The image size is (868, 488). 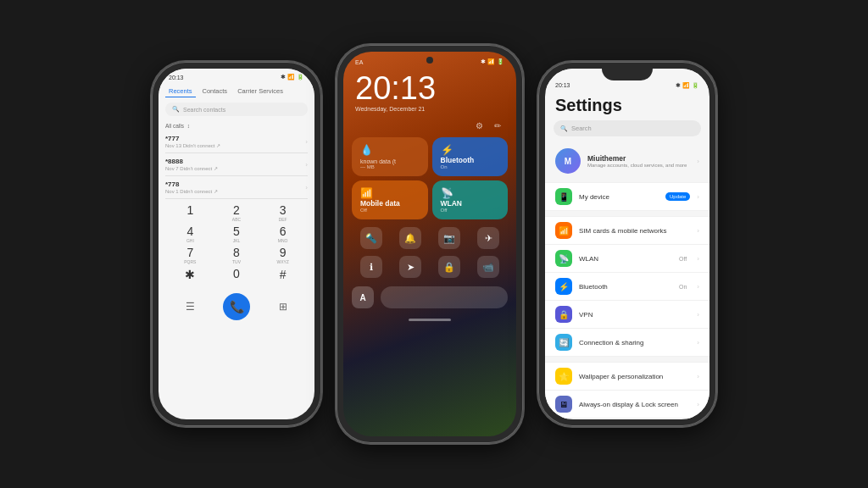 What do you see at coordinates (470, 200) in the screenshot?
I see `wlan-tile: 📡 WLAN Off` at bounding box center [470, 200].